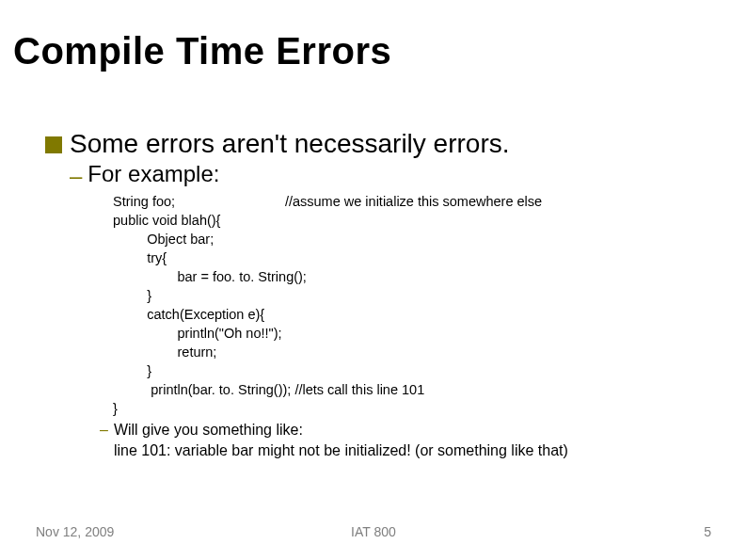 This screenshot has width=747, height=560. I want to click on sub-bullet-2-text: Will give you something like: line 101: …, so click(341, 440).